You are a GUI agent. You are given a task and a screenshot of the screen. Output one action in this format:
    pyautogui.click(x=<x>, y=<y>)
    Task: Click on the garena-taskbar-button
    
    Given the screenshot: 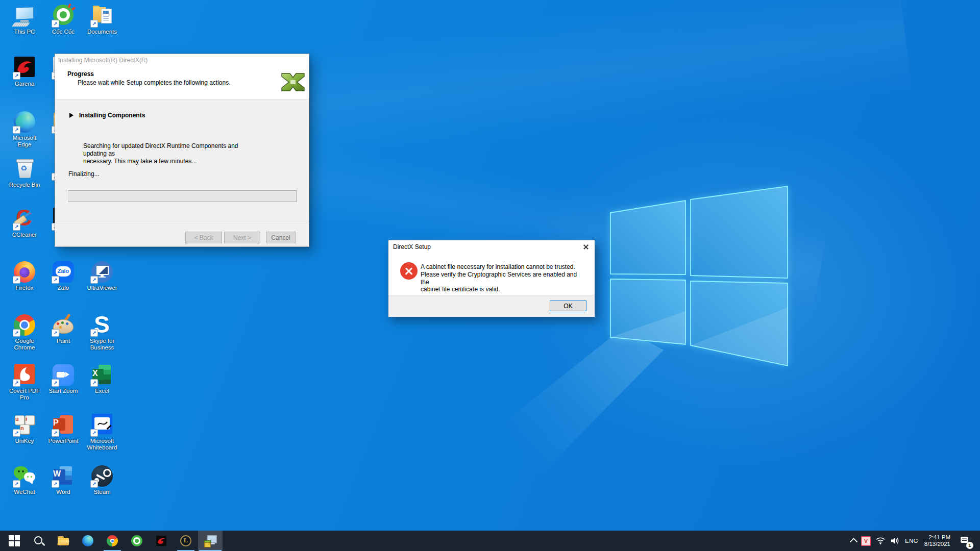 What is the action you would take?
    pyautogui.click(x=161, y=541)
    